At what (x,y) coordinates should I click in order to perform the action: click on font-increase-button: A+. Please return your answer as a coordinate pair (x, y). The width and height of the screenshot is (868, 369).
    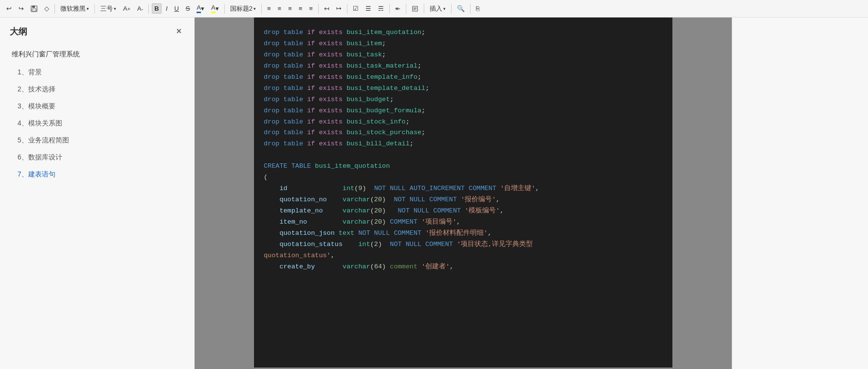
    Looking at the image, I should click on (127, 9).